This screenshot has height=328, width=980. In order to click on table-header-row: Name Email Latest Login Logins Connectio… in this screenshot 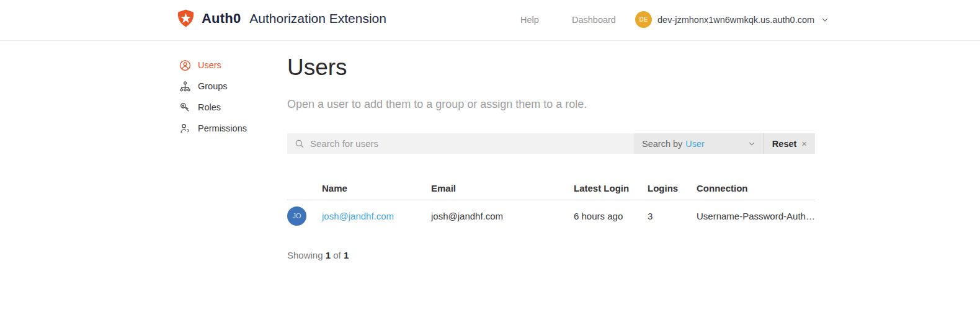, I will do `click(551, 188)`.